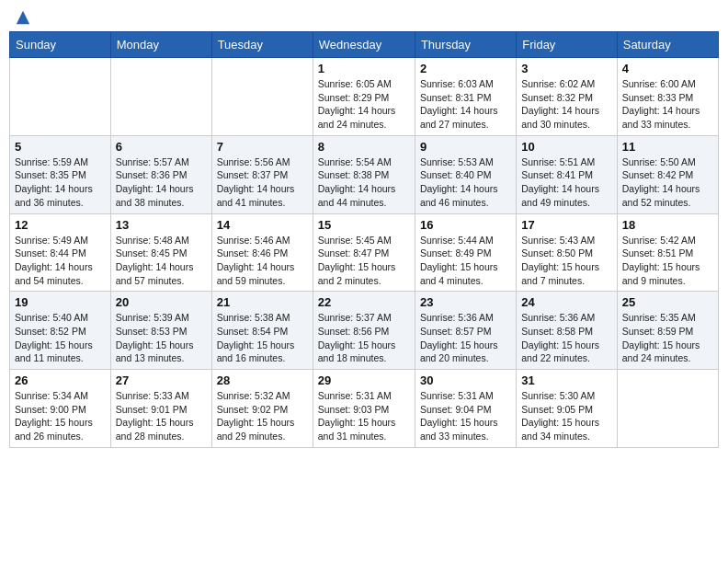 Image resolution: width=728 pixels, height=563 pixels. What do you see at coordinates (61, 302) in the screenshot?
I see `day-number: 19` at bounding box center [61, 302].